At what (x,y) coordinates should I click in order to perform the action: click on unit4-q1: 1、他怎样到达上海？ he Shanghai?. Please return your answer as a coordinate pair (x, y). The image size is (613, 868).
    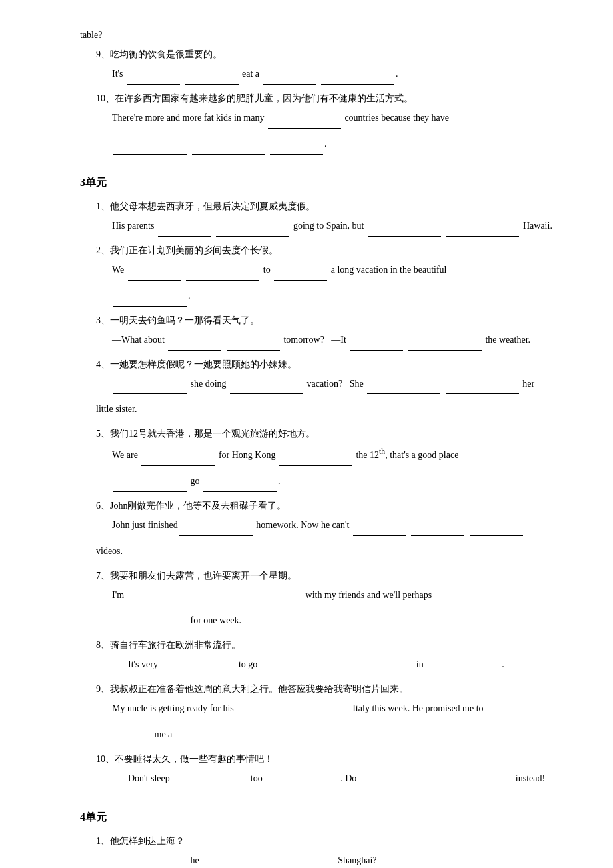
    Looking at the image, I should click on (320, 851).